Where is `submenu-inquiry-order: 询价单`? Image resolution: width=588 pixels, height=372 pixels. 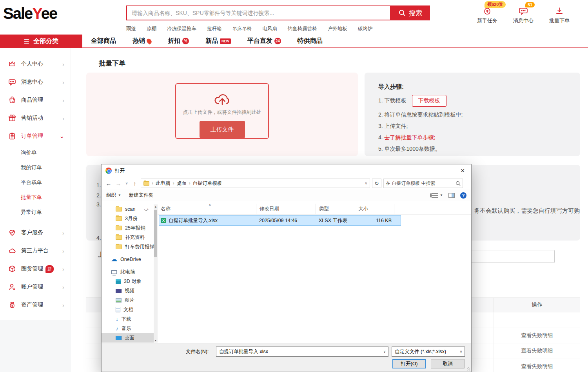
submenu-inquiry-order: 询价单 is located at coordinates (35, 153).